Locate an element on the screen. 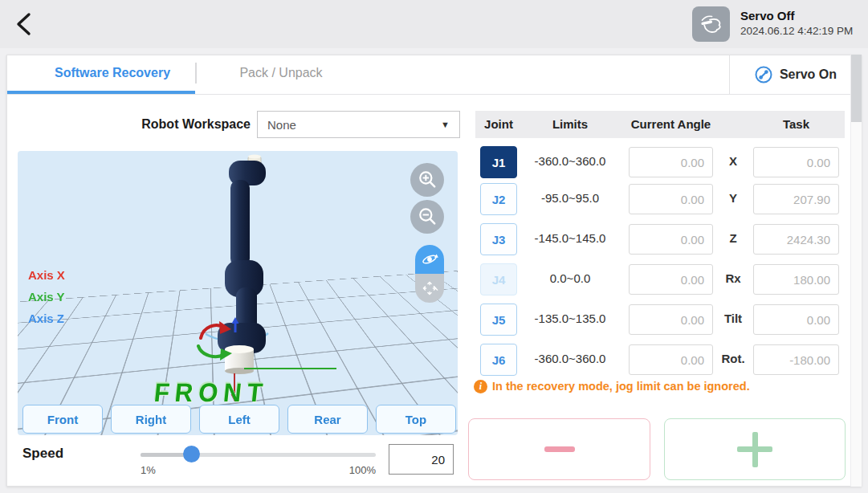 The height and width of the screenshot is (493, 868). joint-j5-current-angle-input is located at coordinates (671, 320).